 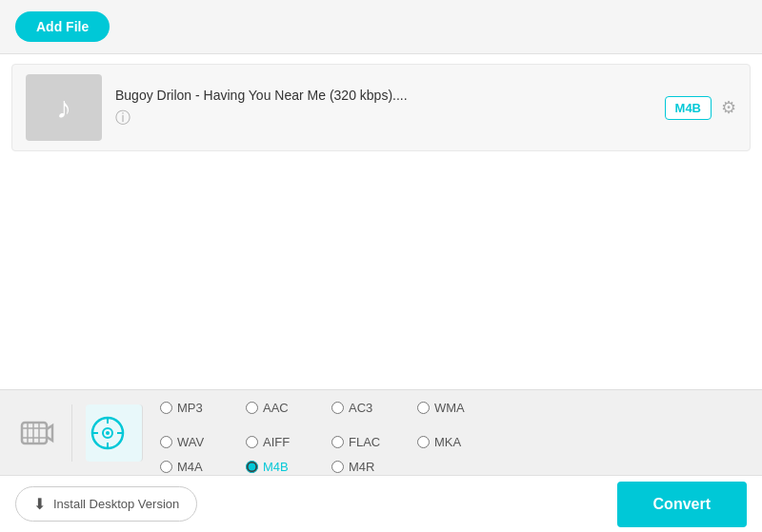 What do you see at coordinates (203, 442) in the screenshot?
I see `format-option-wav: WAV` at bounding box center [203, 442].